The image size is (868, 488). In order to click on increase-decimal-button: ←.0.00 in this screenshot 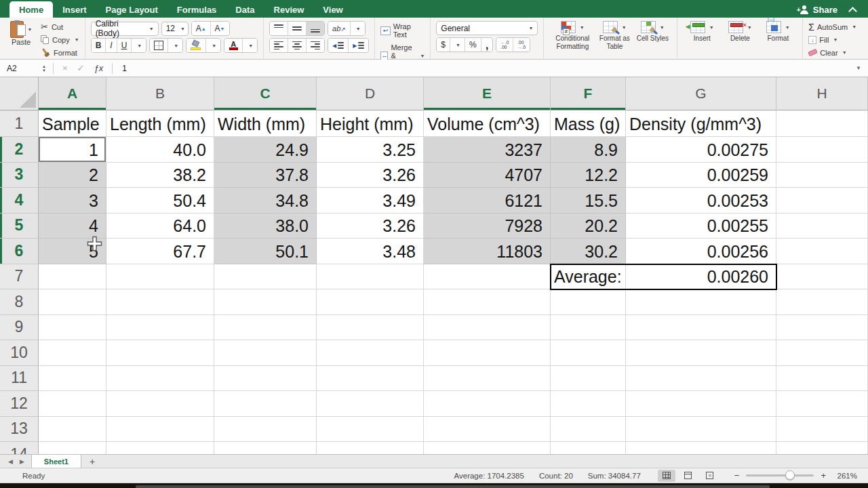, I will do `click(505, 45)`.